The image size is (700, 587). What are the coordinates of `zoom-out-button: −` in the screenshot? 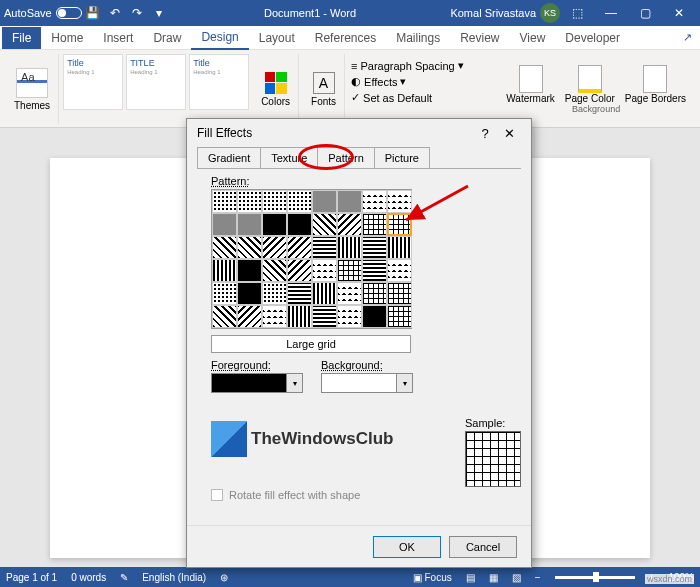 It's located at (538, 578).